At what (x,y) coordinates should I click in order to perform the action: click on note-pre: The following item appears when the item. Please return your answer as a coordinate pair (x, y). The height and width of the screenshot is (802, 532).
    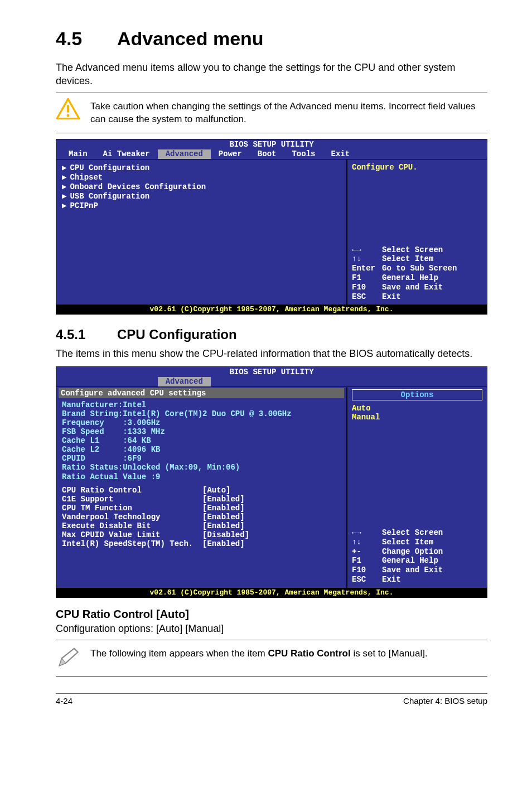
    Looking at the image, I should click on (179, 654).